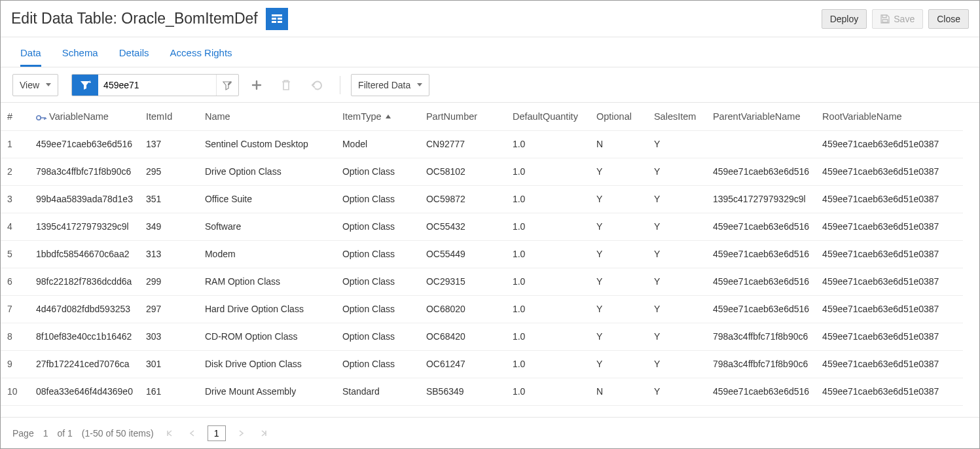 Image resolution: width=980 pixels, height=449 pixels. What do you see at coordinates (15, 117) in the screenshot?
I see `col-header-index: #` at bounding box center [15, 117].